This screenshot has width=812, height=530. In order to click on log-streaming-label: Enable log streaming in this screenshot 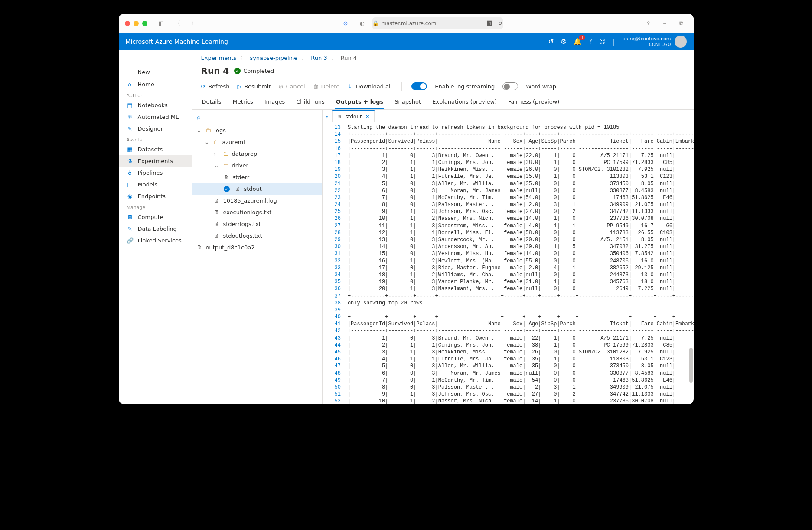, I will do `click(465, 87)`.